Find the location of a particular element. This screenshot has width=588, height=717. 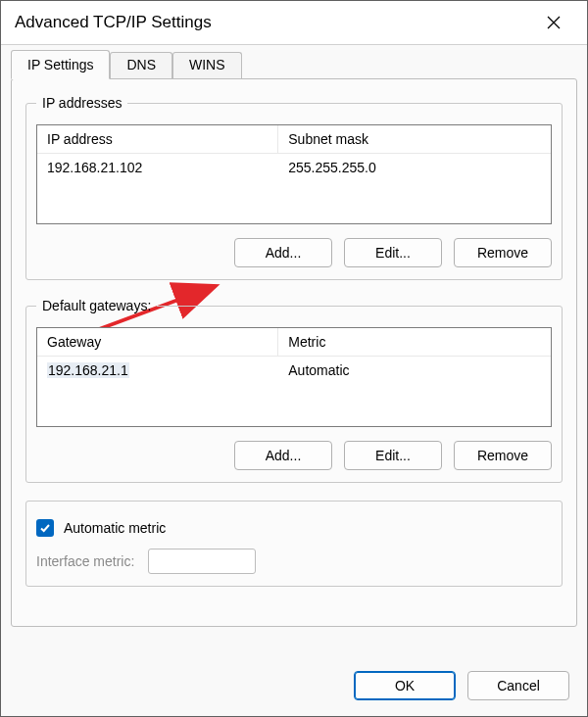

tab-dns: DNS is located at coordinates (141, 67).